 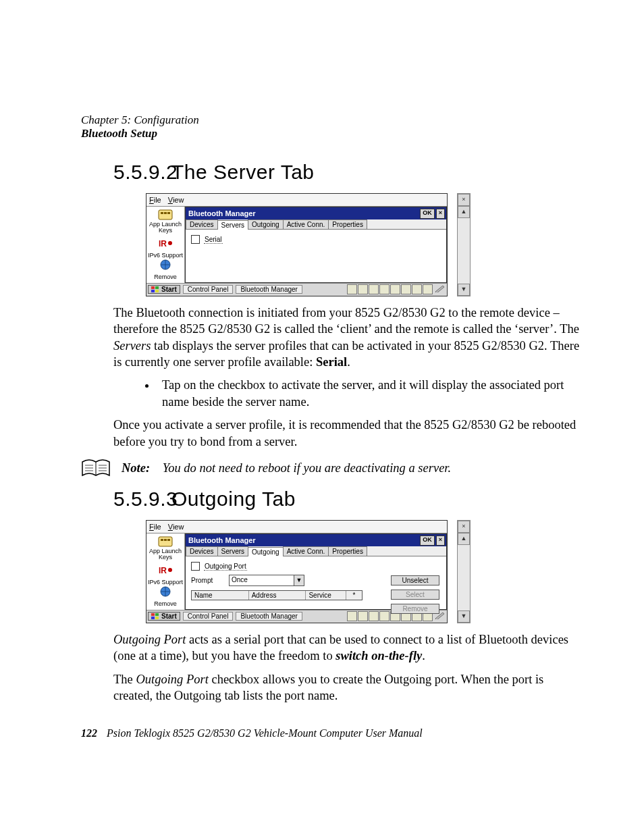 What do you see at coordinates (415, 581) in the screenshot?
I see `unselect-button: Unselect` at bounding box center [415, 581].